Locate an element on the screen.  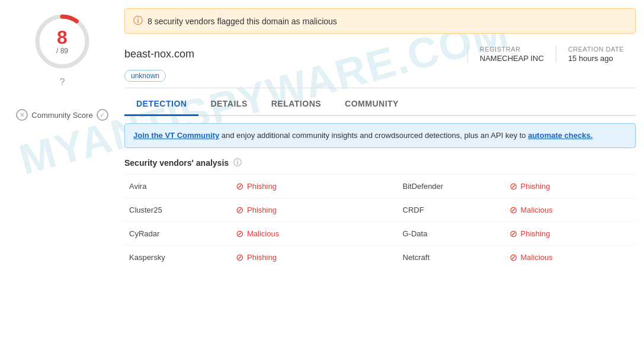
tabs-row: DETECTION DETAILS RELATIONS COMMUNITY is located at coordinates (380, 104).